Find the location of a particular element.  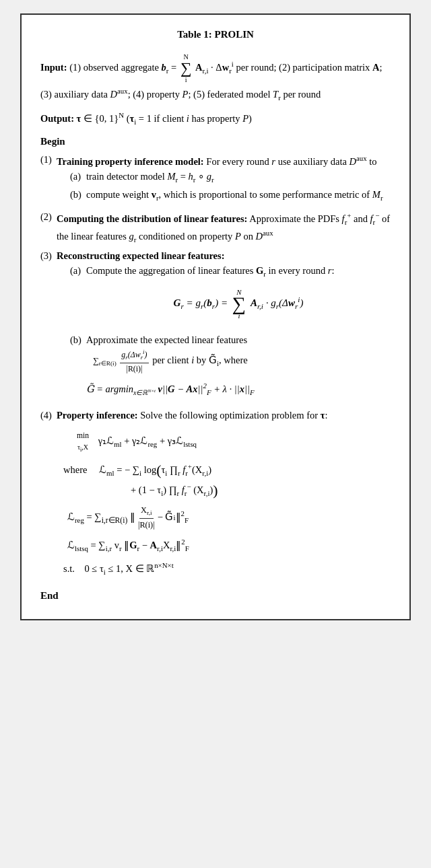

begin-label: Begin is located at coordinates (216, 141).